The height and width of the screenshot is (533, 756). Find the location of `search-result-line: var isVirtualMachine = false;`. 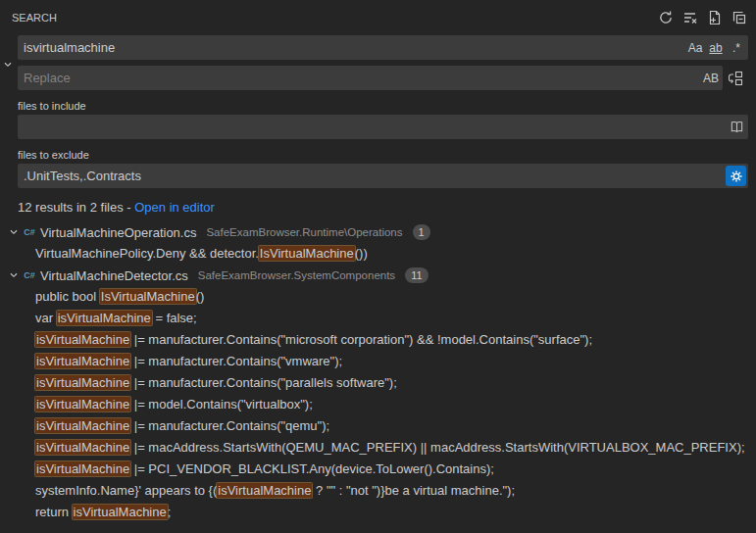

search-result-line: var isVirtualMachine = false; is located at coordinates (378, 318).